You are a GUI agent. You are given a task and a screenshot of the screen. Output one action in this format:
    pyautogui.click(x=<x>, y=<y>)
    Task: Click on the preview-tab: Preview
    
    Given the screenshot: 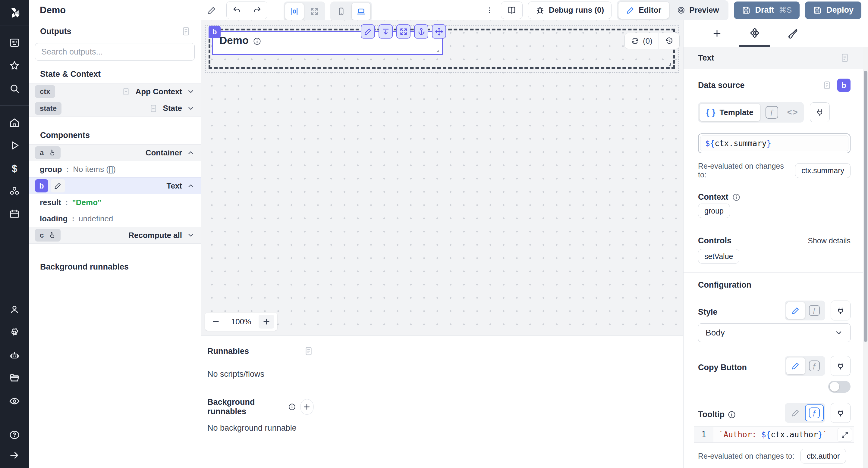 What is the action you would take?
    pyautogui.click(x=698, y=10)
    